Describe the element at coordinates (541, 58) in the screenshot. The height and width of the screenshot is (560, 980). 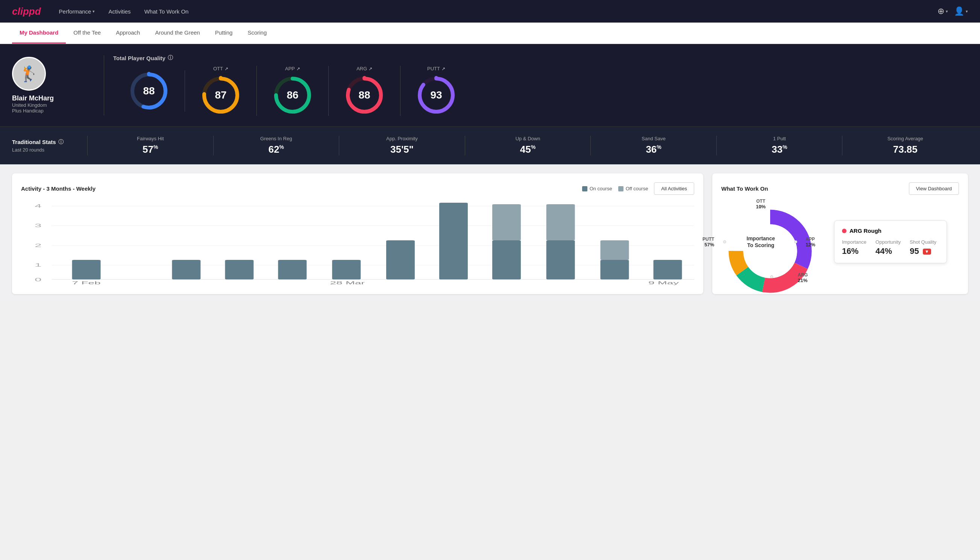
I see `tpq-label: Total Player Quality ⓘ` at that location.